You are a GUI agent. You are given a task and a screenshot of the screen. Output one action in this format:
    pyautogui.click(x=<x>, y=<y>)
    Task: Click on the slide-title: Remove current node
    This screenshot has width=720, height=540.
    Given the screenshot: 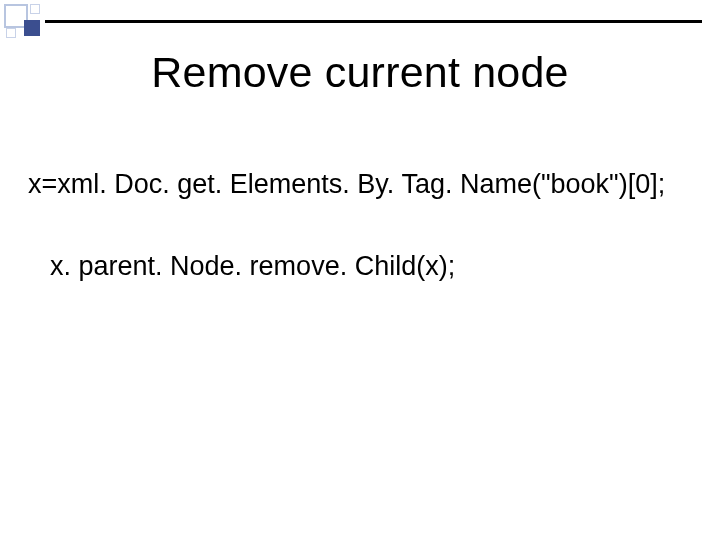 What is the action you would take?
    pyautogui.click(x=360, y=72)
    